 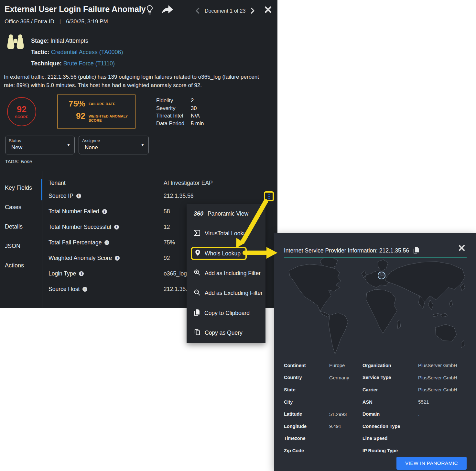 What do you see at coordinates (14, 227) in the screenshot?
I see `tab-details: Details` at bounding box center [14, 227].